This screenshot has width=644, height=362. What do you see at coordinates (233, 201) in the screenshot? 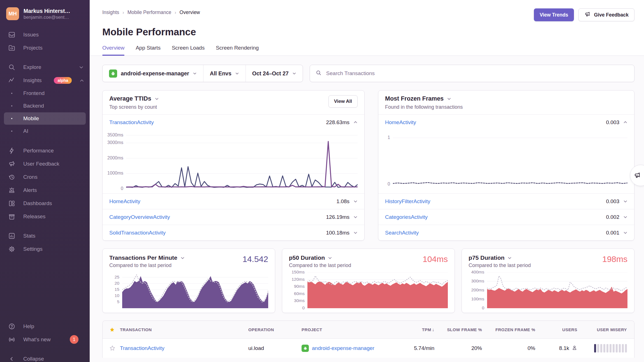
I see `screen-row: HomeActivity 1.08s` at bounding box center [233, 201].